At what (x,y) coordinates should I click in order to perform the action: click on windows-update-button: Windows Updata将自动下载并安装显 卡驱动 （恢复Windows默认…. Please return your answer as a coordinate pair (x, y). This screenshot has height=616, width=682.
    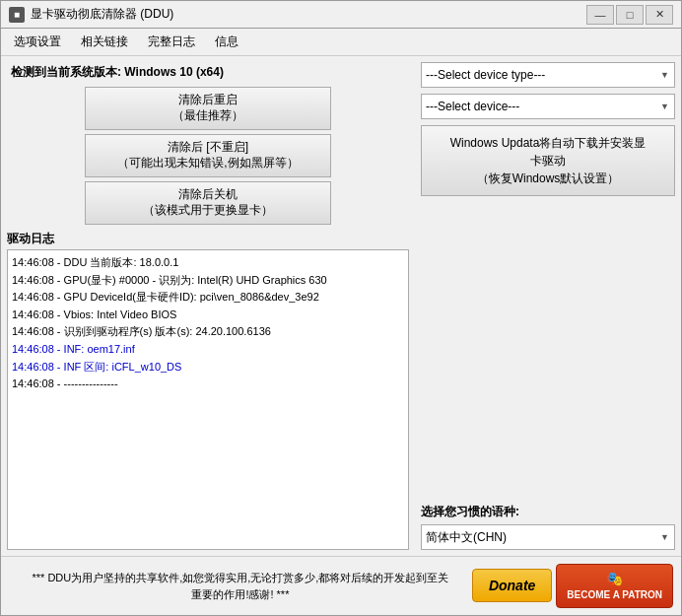
    Looking at the image, I should click on (548, 161).